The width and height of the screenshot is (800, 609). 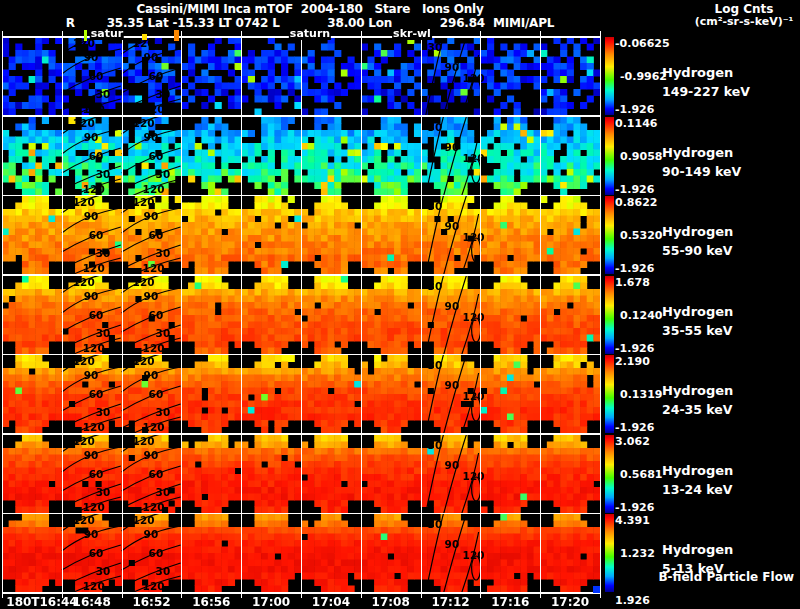 I want to click on panel-energy-label-3: 55-90 keV, so click(x=697, y=250).